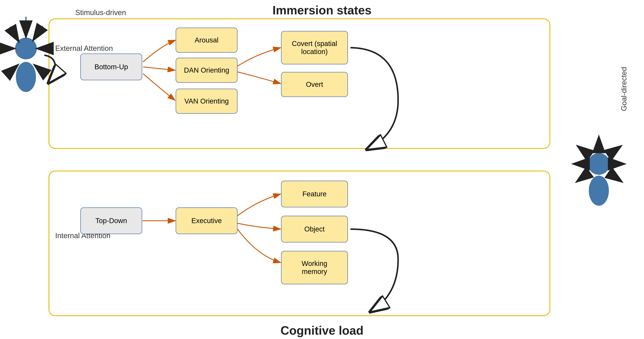 This screenshot has width=644, height=339. Describe the element at coordinates (322, 330) in the screenshot. I see `bottom-title: Cognitive load` at that location.